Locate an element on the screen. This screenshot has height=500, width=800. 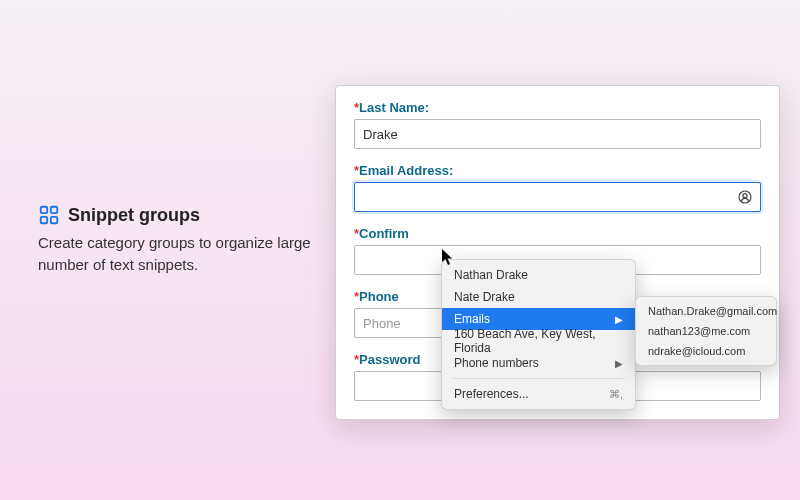
feature-block: Snippet groups Create category groups to… is located at coordinates (188, 240).